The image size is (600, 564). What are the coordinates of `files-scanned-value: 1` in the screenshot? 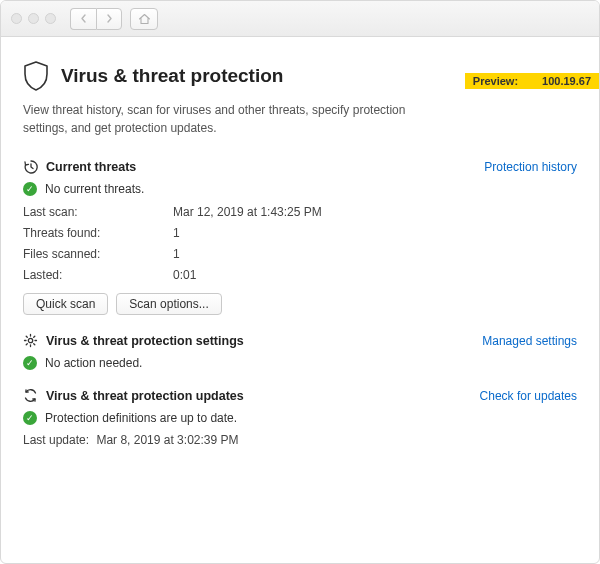 It's located at (375, 254).